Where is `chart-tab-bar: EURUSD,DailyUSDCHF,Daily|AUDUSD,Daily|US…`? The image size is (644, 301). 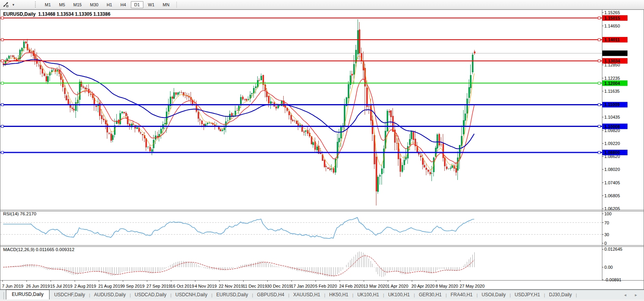
chart-tab-bar: EURUSD,DailyUSDCHF,Daily|AUDUSD,Daily|US… is located at coordinates (322, 295).